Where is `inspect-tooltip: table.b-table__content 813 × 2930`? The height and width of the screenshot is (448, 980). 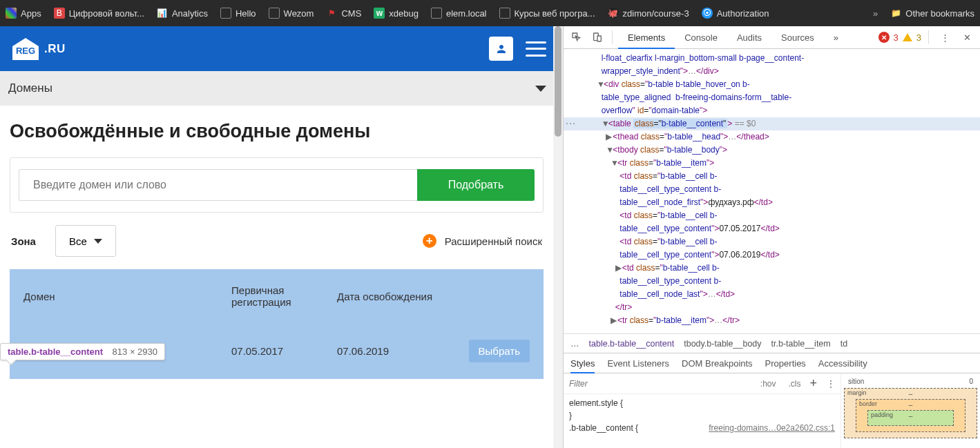
inspect-tooltip: table.b-table__content 813 × 2930 is located at coordinates (83, 352).